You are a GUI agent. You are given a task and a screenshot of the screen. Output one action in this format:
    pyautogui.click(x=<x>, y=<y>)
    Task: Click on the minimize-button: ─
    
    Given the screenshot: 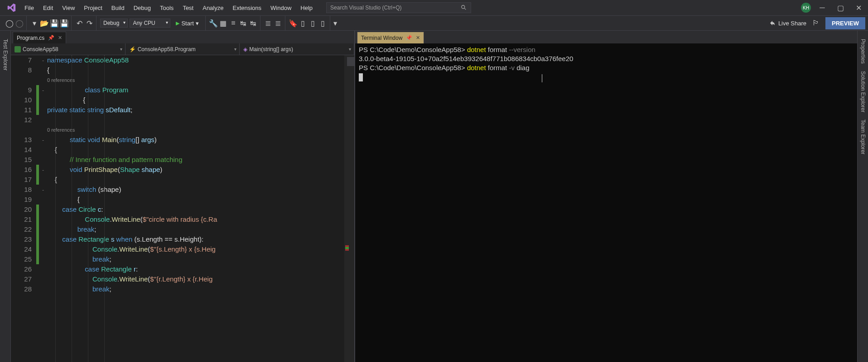 What is the action you would take?
    pyautogui.click(x=822, y=8)
    